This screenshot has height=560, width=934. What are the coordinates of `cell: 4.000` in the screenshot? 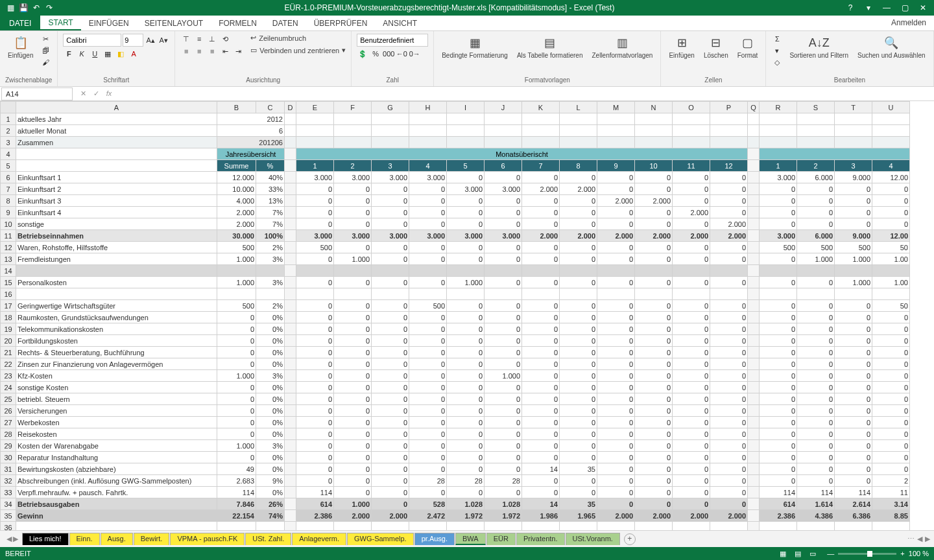 It's located at (237, 201).